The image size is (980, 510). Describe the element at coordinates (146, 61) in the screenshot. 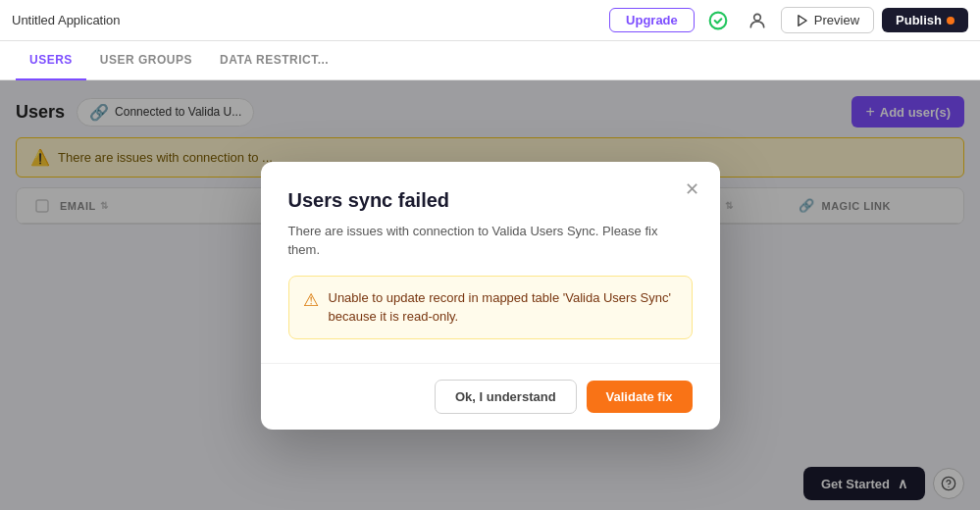

I see `tab-user-groups: USER GROUPS` at that location.